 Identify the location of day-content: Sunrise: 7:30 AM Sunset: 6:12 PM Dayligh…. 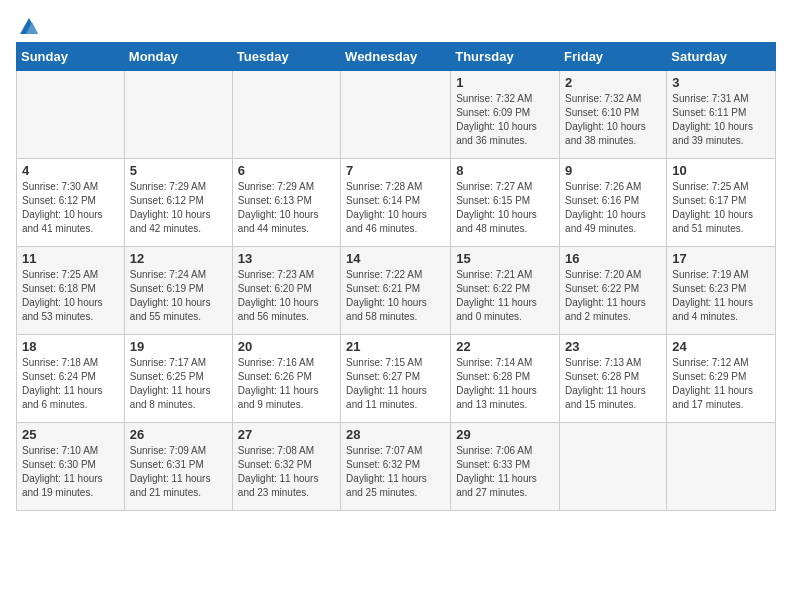
(70, 208).